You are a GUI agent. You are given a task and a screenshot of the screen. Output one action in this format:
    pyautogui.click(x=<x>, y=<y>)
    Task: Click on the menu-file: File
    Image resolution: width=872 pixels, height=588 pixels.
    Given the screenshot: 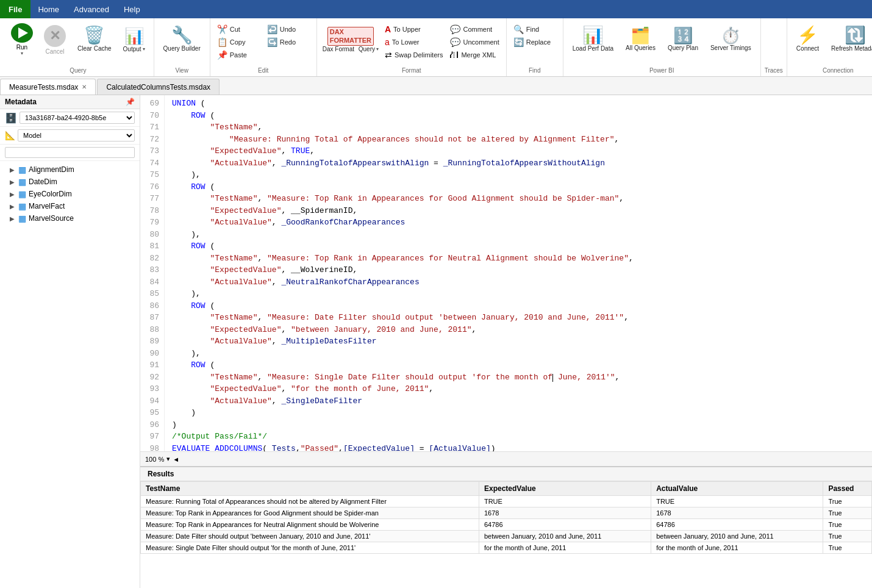 What is the action you would take?
    pyautogui.click(x=15, y=9)
    